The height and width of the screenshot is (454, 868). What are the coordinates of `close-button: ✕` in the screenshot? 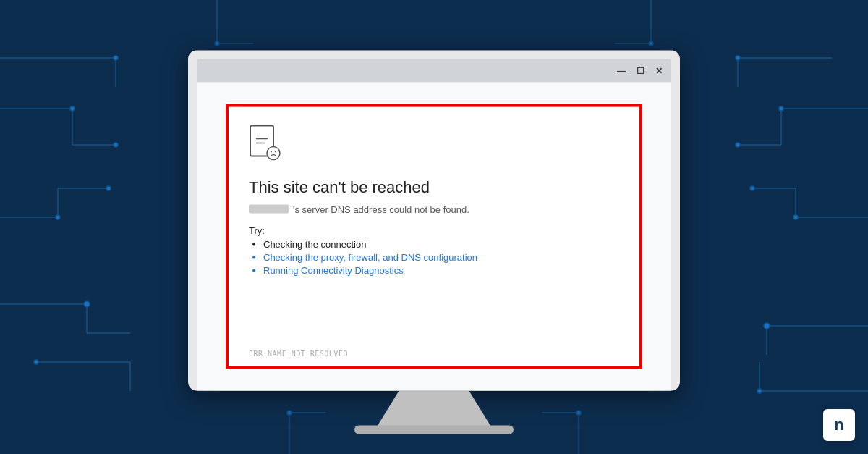 It's located at (659, 70).